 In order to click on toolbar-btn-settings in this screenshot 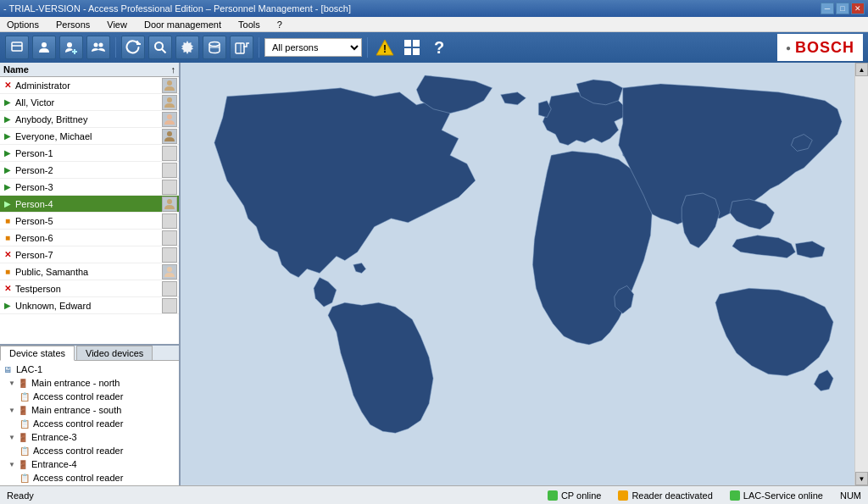, I will do `click(187, 47)`.